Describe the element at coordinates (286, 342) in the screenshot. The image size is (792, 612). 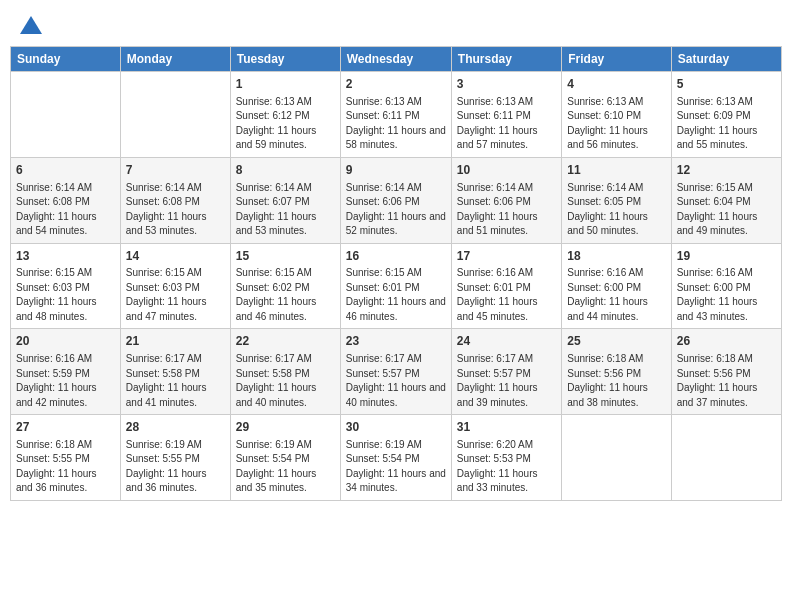
I see `day-number: 22` at that location.